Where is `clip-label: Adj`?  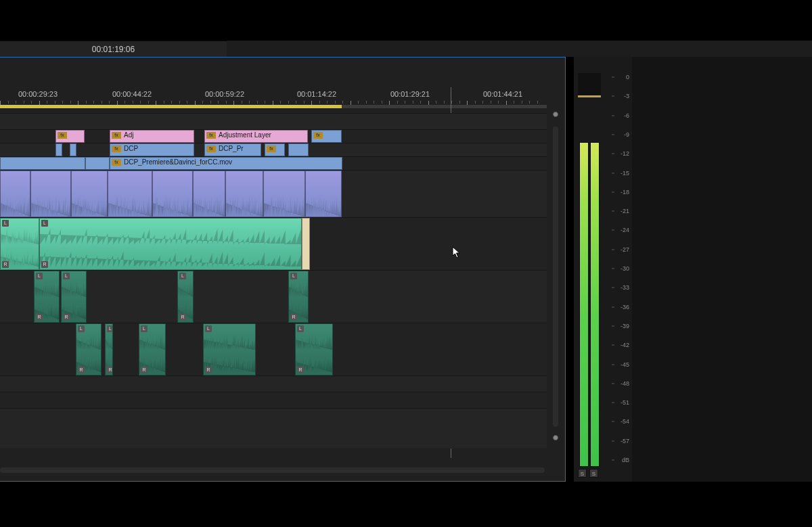 clip-label: Adj is located at coordinates (129, 135).